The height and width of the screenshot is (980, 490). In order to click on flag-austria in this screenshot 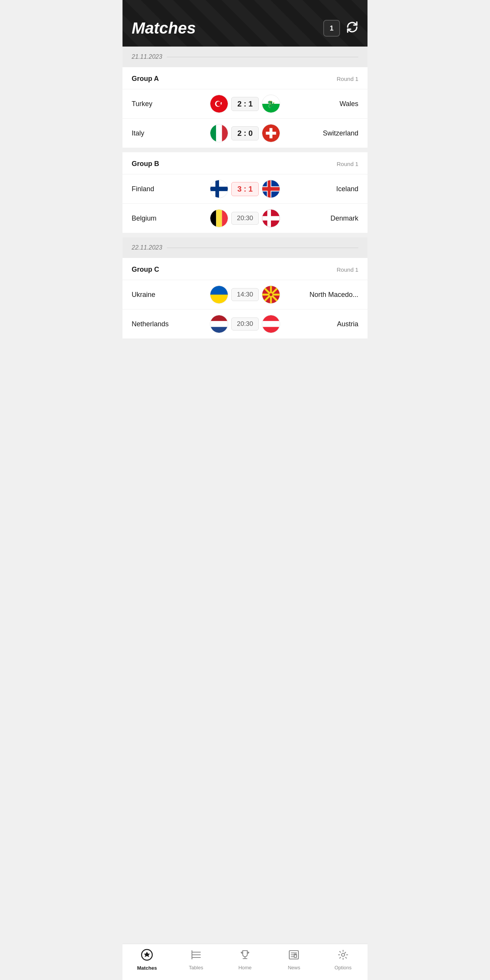, I will do `click(271, 324)`.